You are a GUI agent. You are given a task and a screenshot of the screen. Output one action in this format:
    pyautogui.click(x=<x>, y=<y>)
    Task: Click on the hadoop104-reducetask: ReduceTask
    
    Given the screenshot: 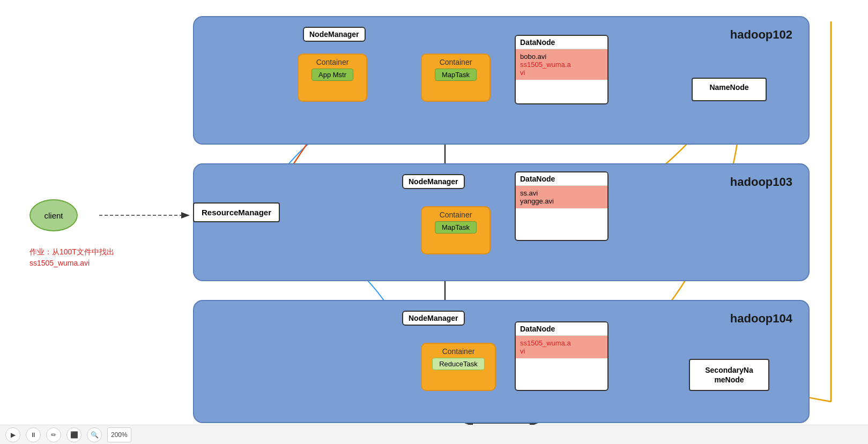 What is the action you would take?
    pyautogui.click(x=458, y=364)
    